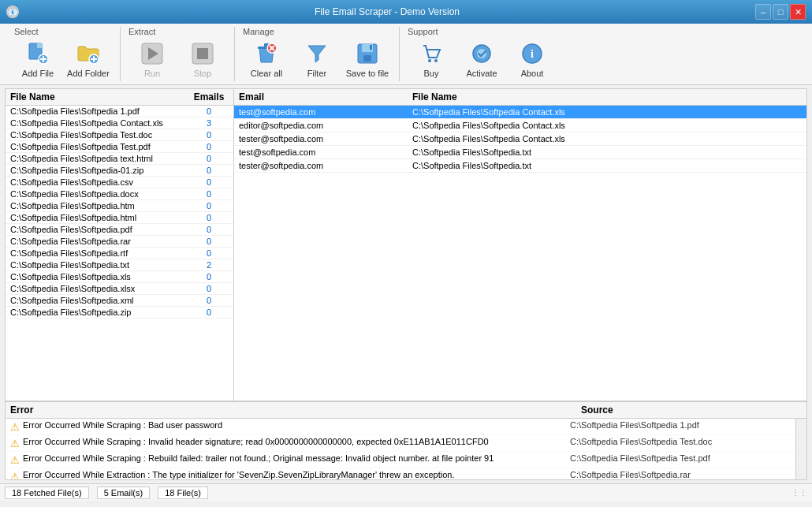 The image size is (812, 507). What do you see at coordinates (120, 289) in the screenshot?
I see `file-list-row: C:\Softpedia Files\Softpedia.xlsx 0` at bounding box center [120, 289].